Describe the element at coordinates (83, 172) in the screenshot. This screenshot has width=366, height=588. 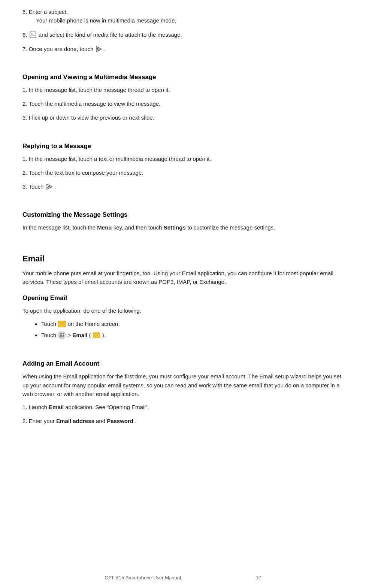
I see `reply-step-2-text: 2. Touch the text box to compose your me…` at that location.